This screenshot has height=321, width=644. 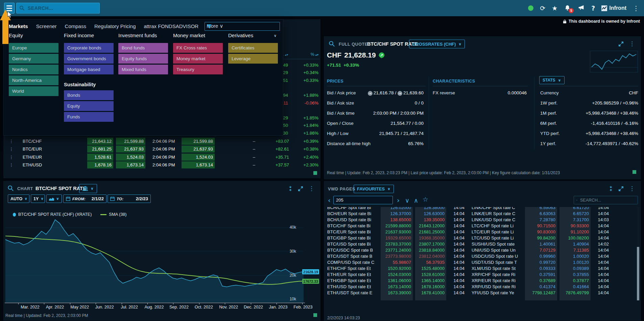 What do you see at coordinates (162, 157) in the screenshot?
I see `table-row: ⋮ETH/EUR1,528.611,524.031,524.032:04:06 …` at bounding box center [162, 157].